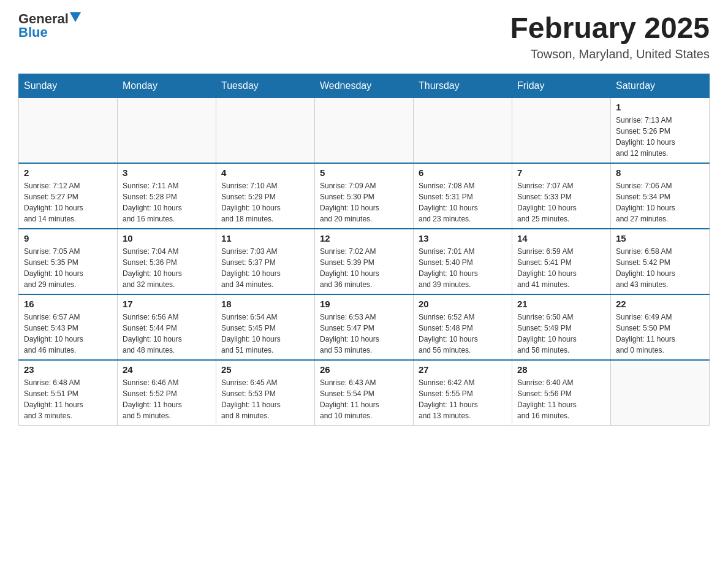 The image size is (728, 563). Describe the element at coordinates (561, 304) in the screenshot. I see `day-number: 21` at that location.